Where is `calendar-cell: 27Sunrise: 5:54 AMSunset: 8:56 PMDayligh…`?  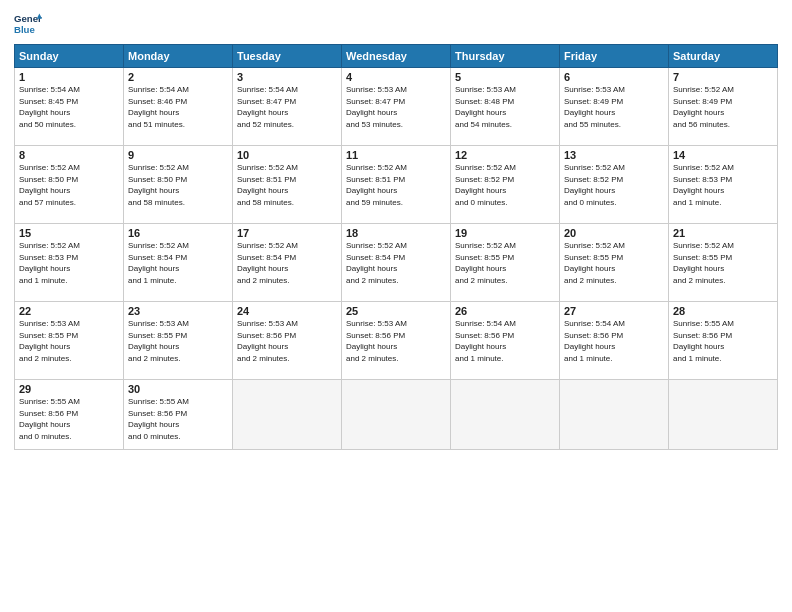
calendar-cell: 27Sunrise: 5:54 AMSunset: 8:56 PMDayligh… is located at coordinates (614, 341).